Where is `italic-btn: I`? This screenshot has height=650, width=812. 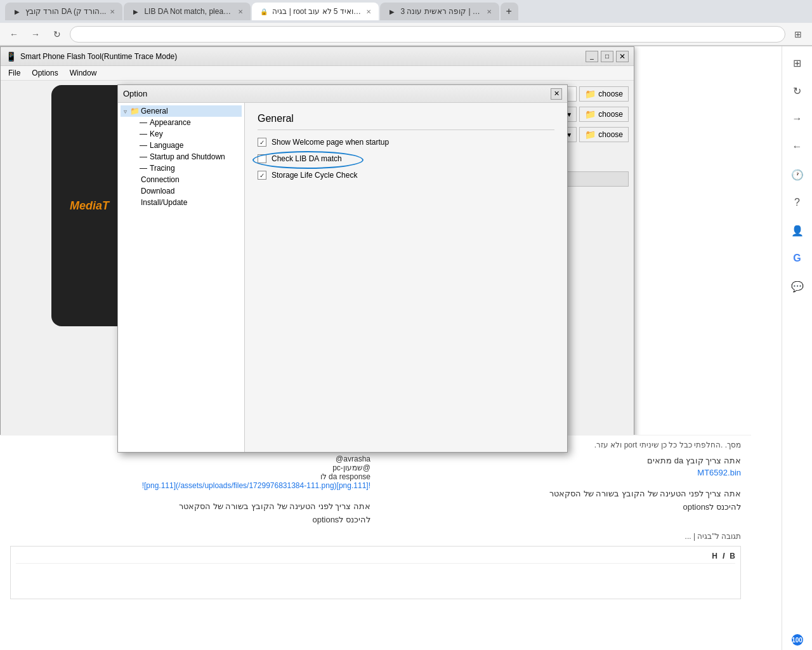 italic-btn: I is located at coordinates (723, 556).